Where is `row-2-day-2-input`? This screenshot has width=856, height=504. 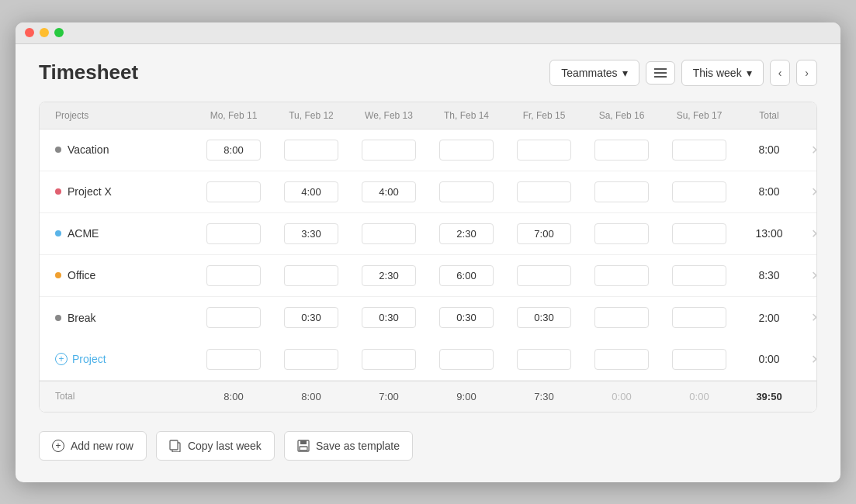
row-2-day-2-input is located at coordinates (389, 234).